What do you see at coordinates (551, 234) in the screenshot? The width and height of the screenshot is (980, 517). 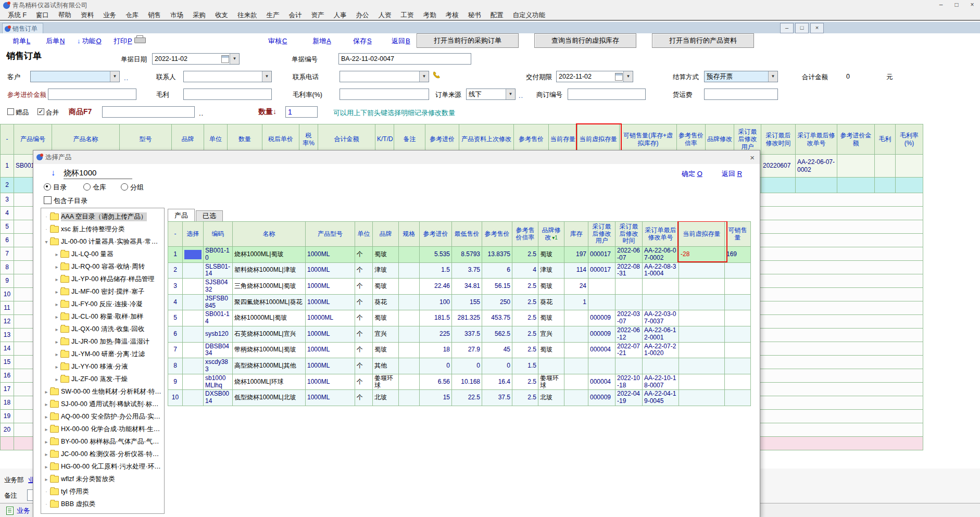 I see `dialog-column-header: 品牌修改▾1` at bounding box center [551, 234].